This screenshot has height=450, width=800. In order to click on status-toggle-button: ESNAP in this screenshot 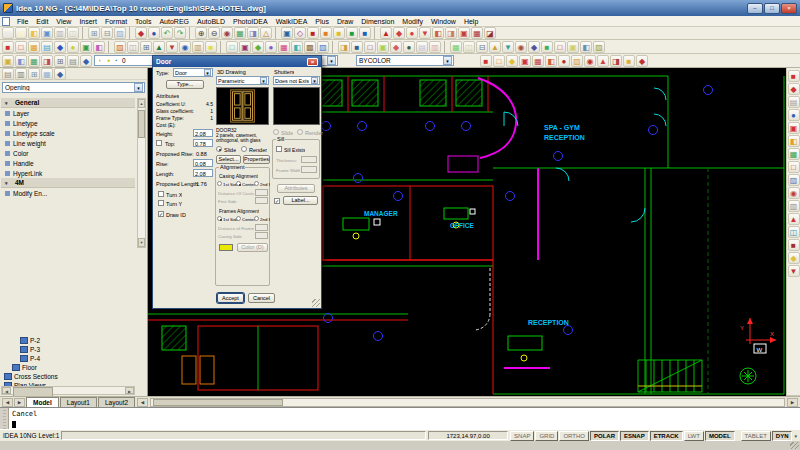, I will do `click(634, 436)`.